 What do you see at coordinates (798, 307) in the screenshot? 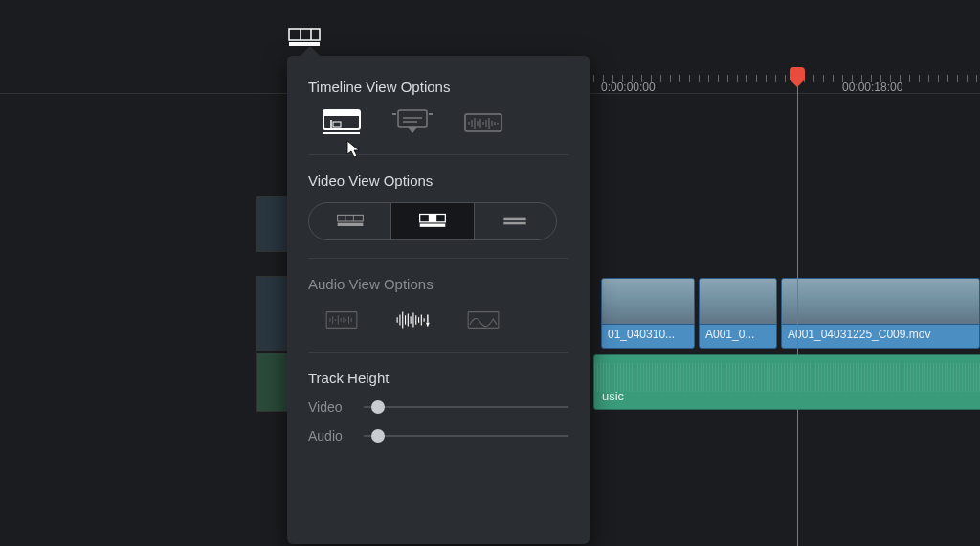
I see `playhead` at bounding box center [798, 307].